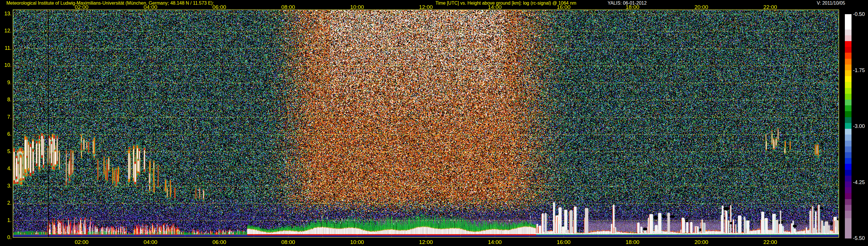 The width and height of the screenshot is (868, 246). I want to click on y-tick-label: 9., so click(6, 83).